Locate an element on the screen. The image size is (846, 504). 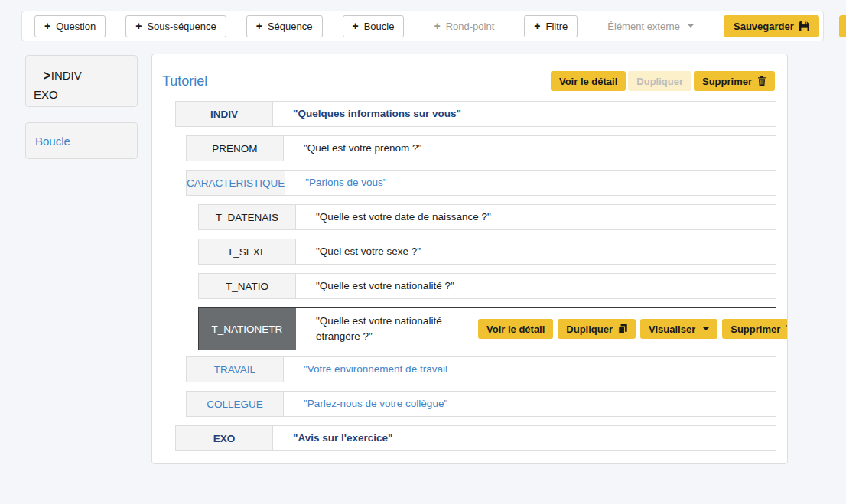
toolbar-button-label: Élément externe is located at coordinates (644, 26).